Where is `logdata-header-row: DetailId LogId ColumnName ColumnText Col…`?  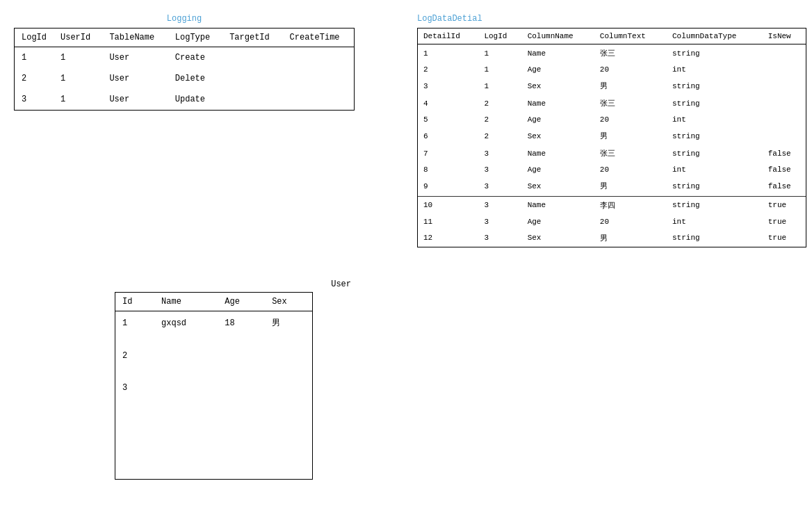
logdata-header-row: DetailId LogId ColumnName ColumnText Col… is located at coordinates (612, 36).